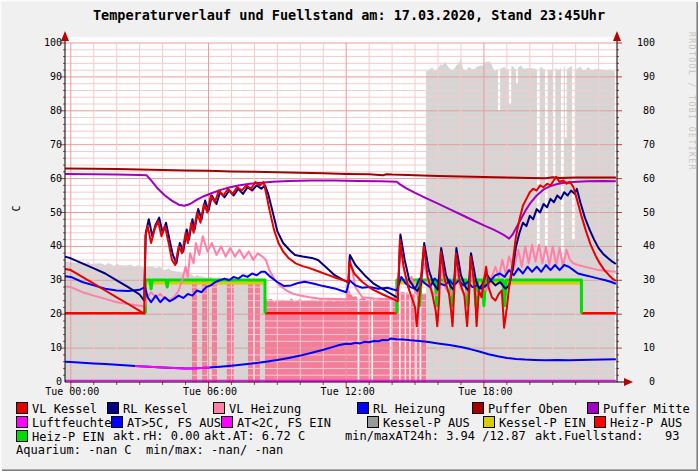  Describe the element at coordinates (47, 145) in the screenshot. I see `y-tick-label-left: 70` at that location.